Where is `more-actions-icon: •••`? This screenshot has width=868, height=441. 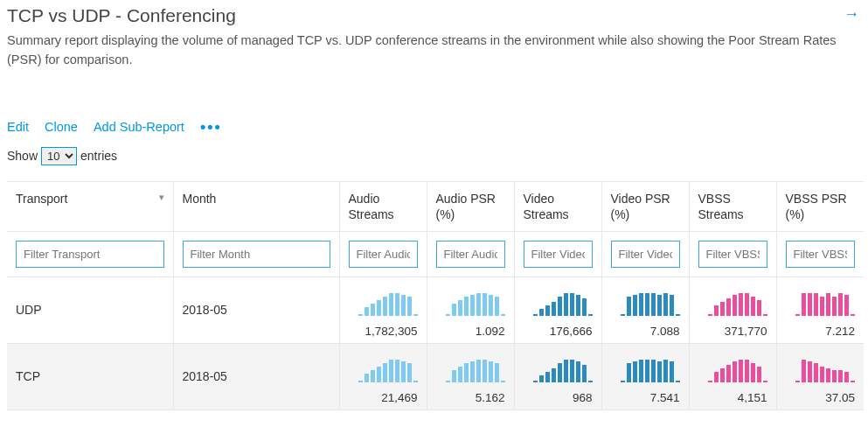 more-actions-icon: ••• is located at coordinates (212, 127).